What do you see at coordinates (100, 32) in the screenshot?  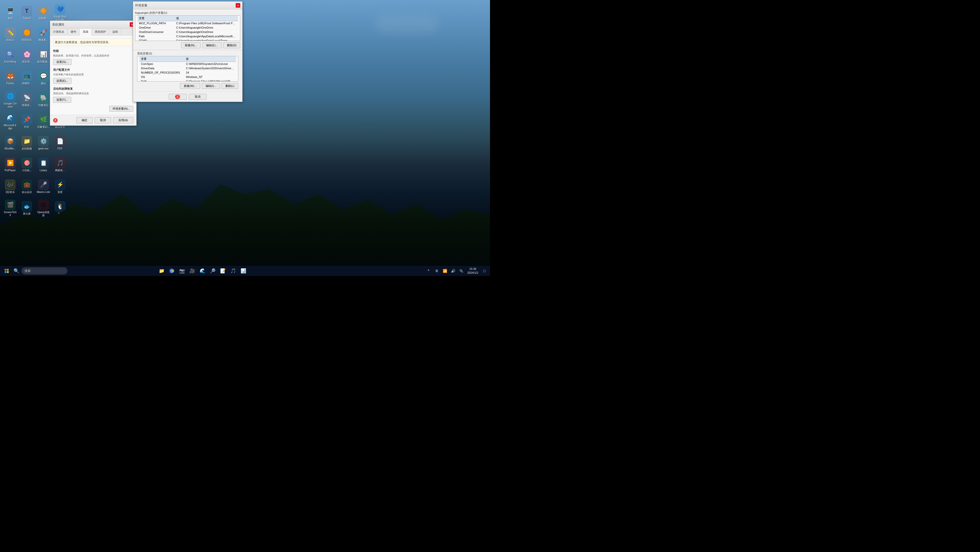 I see `tab-system-protection: 系统保护` at bounding box center [100, 32].